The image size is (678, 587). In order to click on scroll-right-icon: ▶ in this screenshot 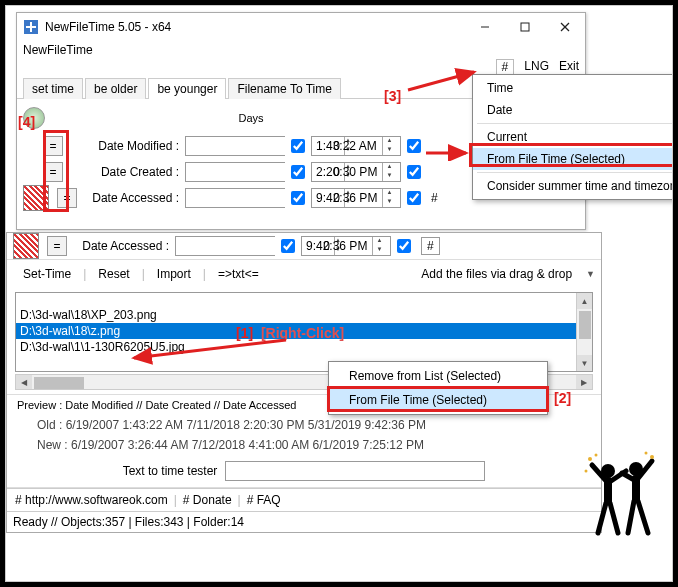, I will do `click(584, 382)`.